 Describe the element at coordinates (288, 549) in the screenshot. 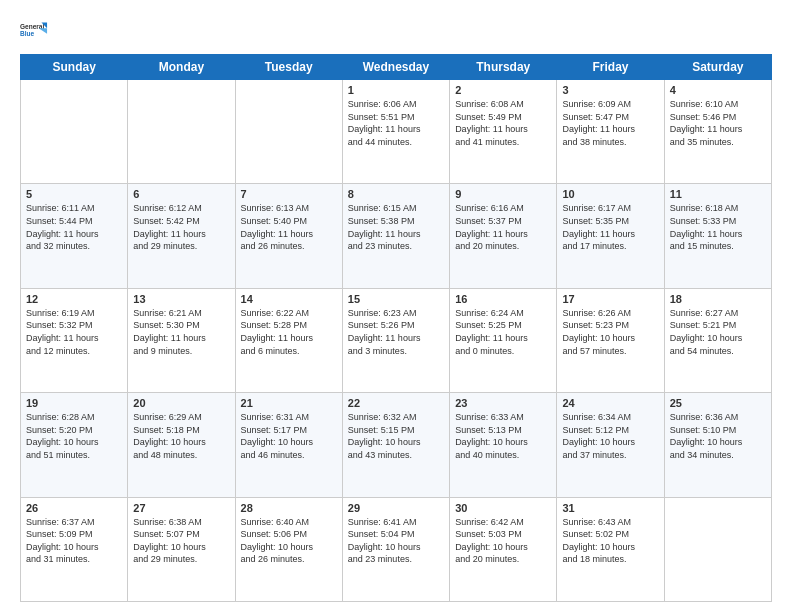

I see `calendar-cell: 28Sunrise: 6:40 AM Sunset: 5:06 PM Dayli…` at that location.